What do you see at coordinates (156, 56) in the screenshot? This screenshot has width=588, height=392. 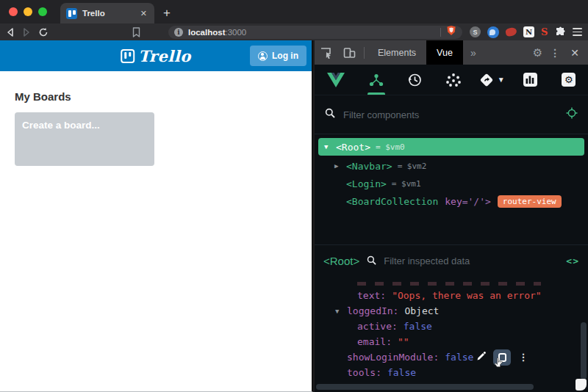 I see `trello-logo: Trello` at bounding box center [156, 56].